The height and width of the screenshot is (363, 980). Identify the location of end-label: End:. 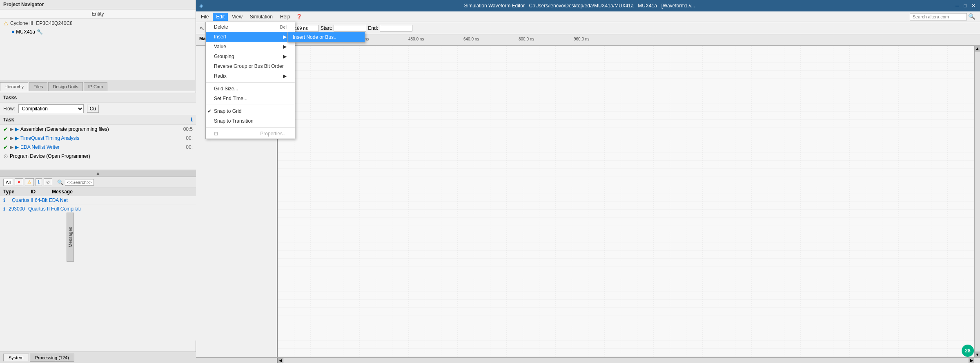
(373, 28).